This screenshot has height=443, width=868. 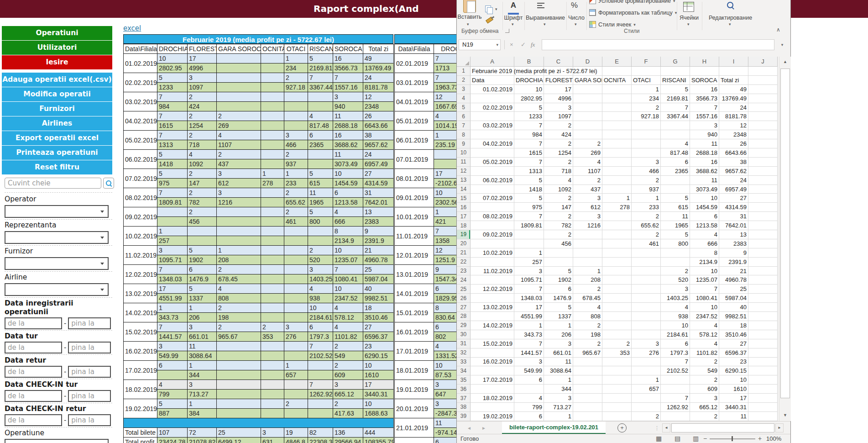 I want to click on excel-cell-H24: 1235.07, so click(x=705, y=280).